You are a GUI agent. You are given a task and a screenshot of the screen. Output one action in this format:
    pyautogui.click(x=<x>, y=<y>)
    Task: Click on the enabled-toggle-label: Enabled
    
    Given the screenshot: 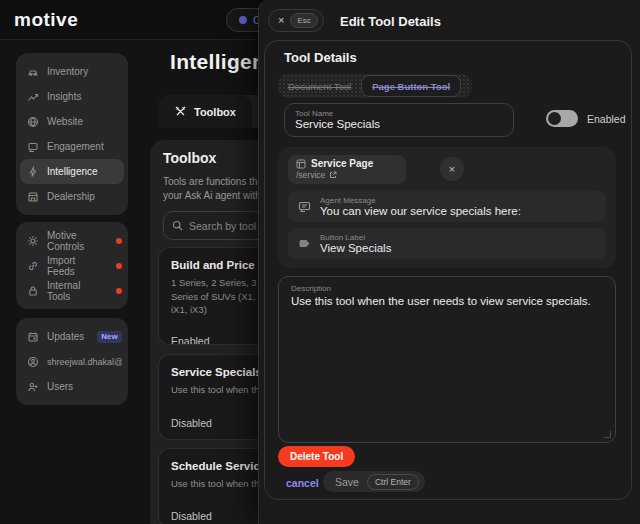 What is the action you would take?
    pyautogui.click(x=606, y=119)
    